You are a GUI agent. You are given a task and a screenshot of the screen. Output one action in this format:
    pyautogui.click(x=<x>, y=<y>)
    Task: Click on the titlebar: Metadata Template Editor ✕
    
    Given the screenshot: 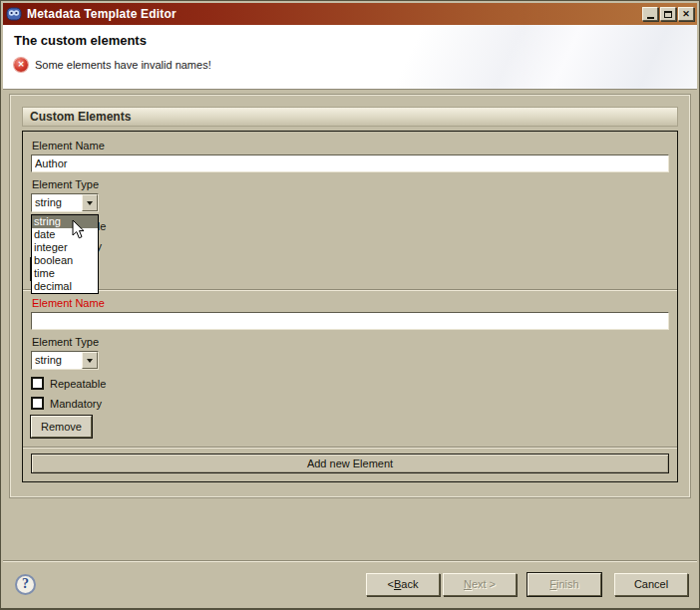 What is the action you would take?
    pyautogui.click(x=350, y=14)
    